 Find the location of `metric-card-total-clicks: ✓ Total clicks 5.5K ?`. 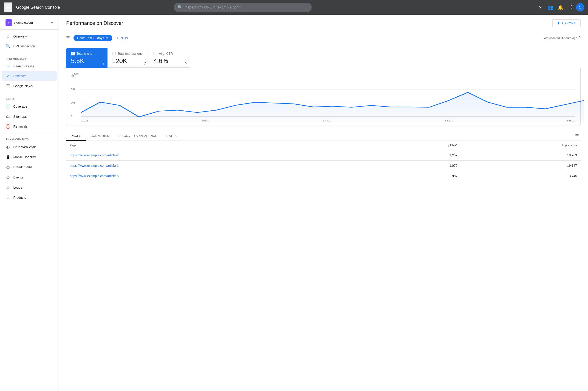

metric-card-total-clicks: ✓ Total clicks 5.5K ? is located at coordinates (87, 58).